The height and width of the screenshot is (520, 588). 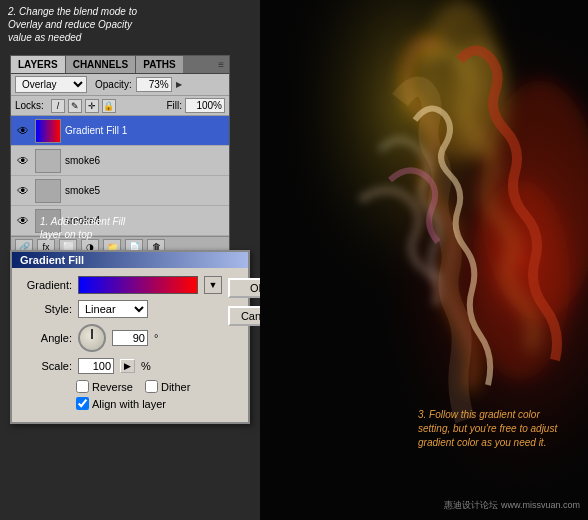 What do you see at coordinates (145, 130) in the screenshot?
I see `layer-name-gradient: Gradient Fill 1` at bounding box center [145, 130].